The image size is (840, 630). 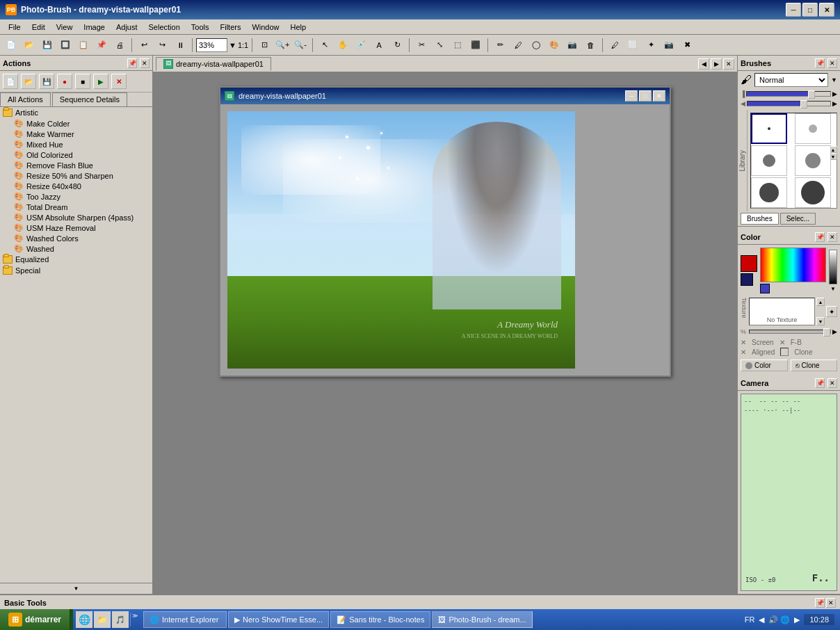 What do you see at coordinates (299, 27) in the screenshot?
I see `menu-help: Help` at bounding box center [299, 27].